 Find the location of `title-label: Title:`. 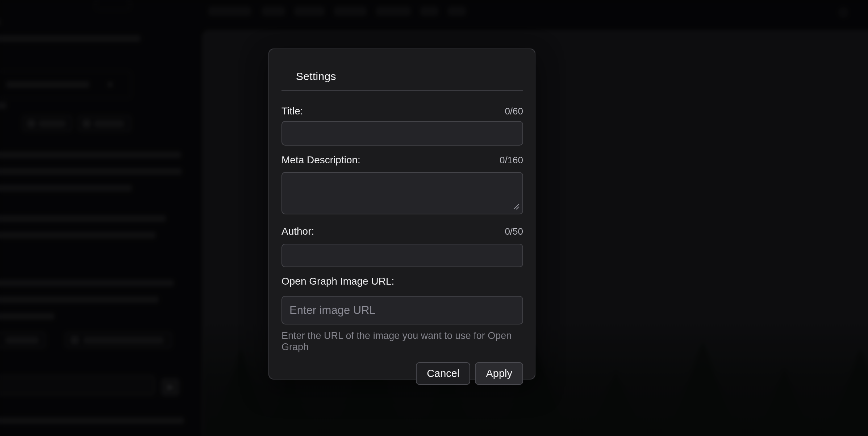

title-label: Title: is located at coordinates (292, 111).